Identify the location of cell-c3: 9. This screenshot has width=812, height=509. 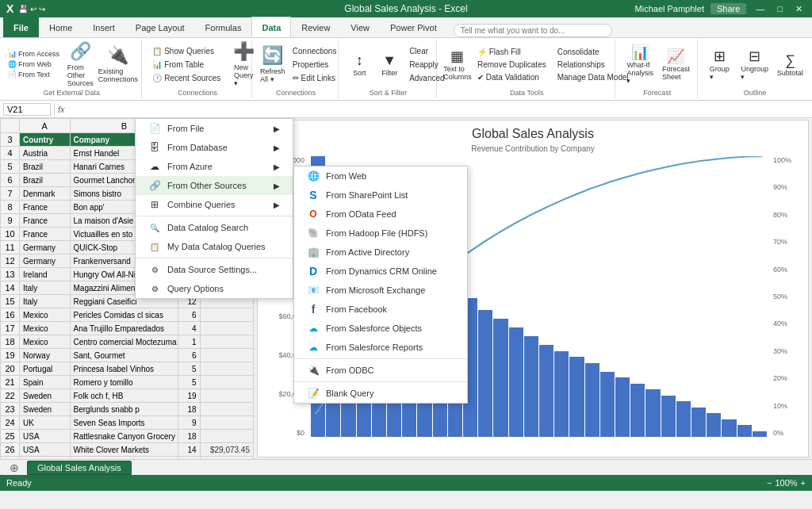
(189, 423).